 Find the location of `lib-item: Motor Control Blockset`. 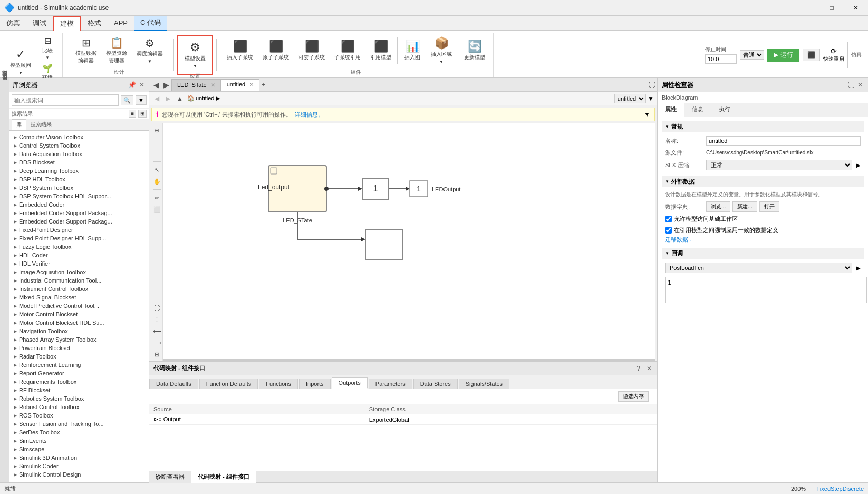

lib-item: Motor Control Blockset is located at coordinates (79, 314).